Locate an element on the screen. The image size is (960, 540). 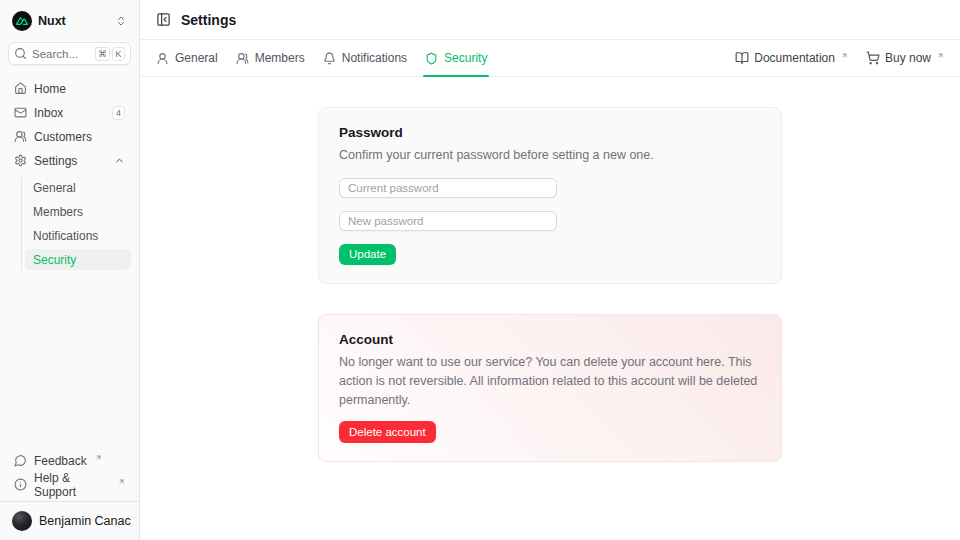
sidebar-item-label: General is located at coordinates (54, 188).